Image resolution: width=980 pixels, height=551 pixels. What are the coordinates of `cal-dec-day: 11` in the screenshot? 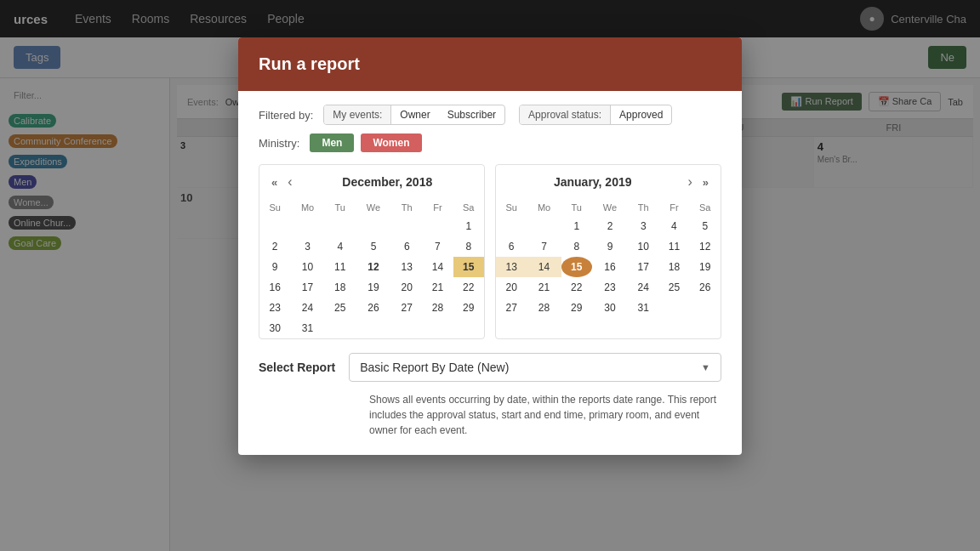 It's located at (340, 267).